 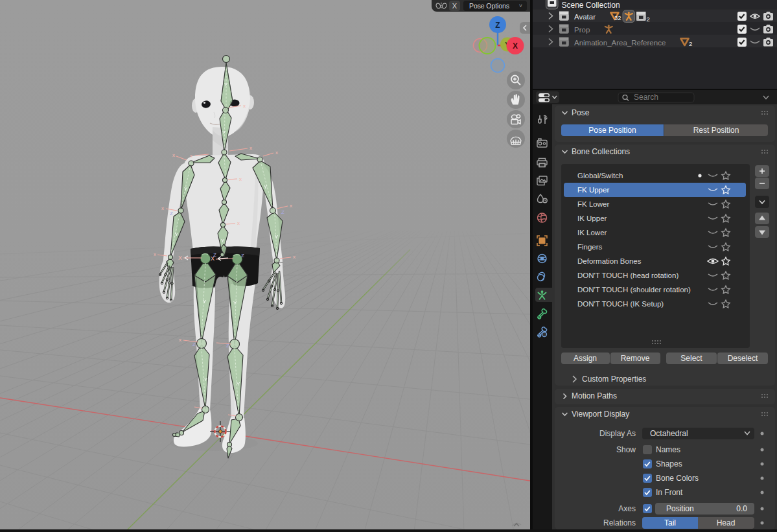 I want to click on svg-text: Scene Collection, so click(x=591, y=5).